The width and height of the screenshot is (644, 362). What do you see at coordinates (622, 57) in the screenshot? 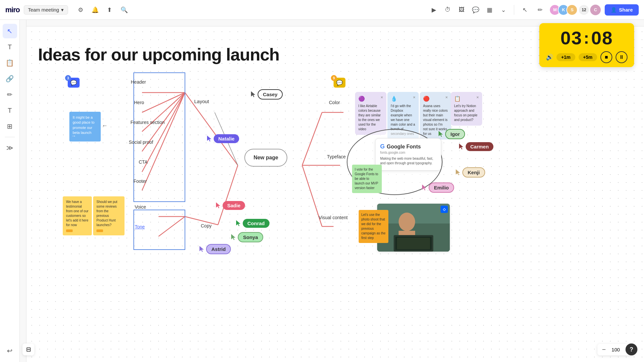
I see `timer-pause-button: ⏸` at bounding box center [622, 57].